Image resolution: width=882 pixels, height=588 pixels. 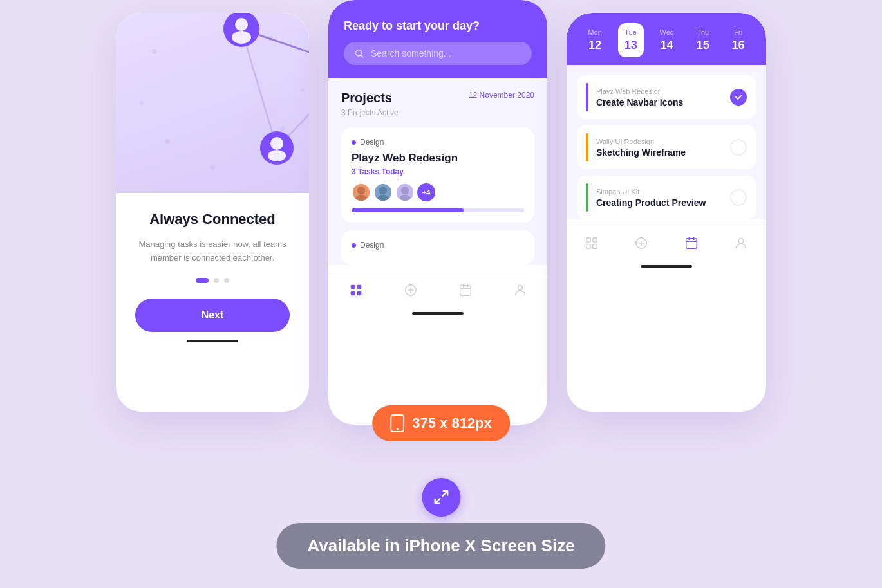 I want to click on nav-add-icon, so click(x=411, y=290).